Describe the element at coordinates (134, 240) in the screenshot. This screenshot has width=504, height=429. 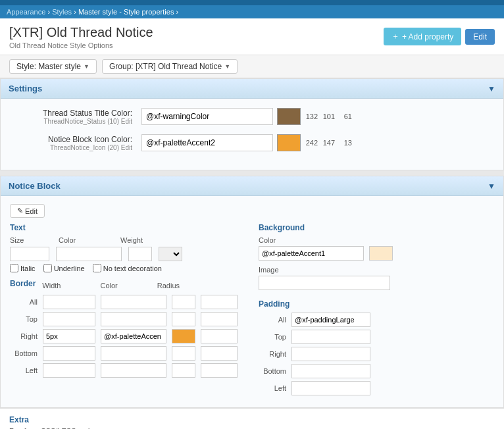
I see `weight-label: Weight` at that location.